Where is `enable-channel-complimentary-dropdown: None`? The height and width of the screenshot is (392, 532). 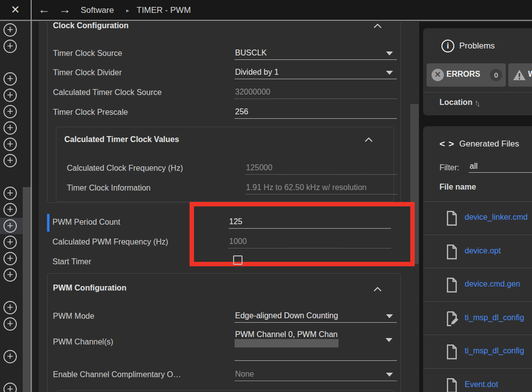
enable-channel-complimentary-dropdown: None is located at coordinates (316, 375).